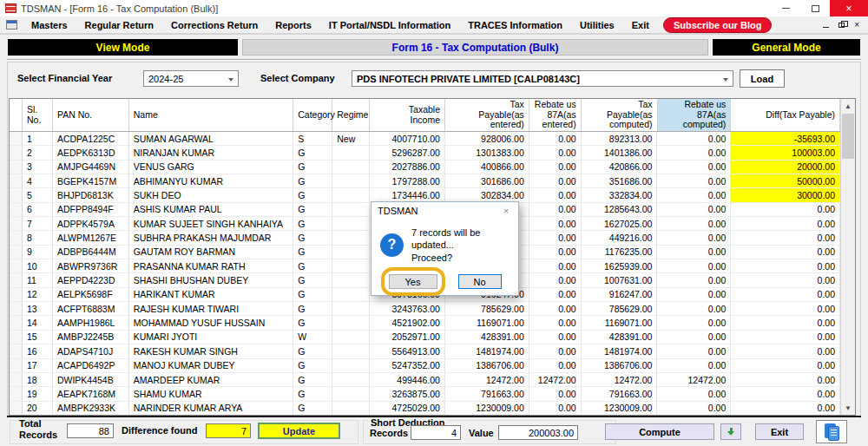  Describe the element at coordinates (462, 239) in the screenshot. I see `dialog-message-line1: 7 records will be updated...` at that location.